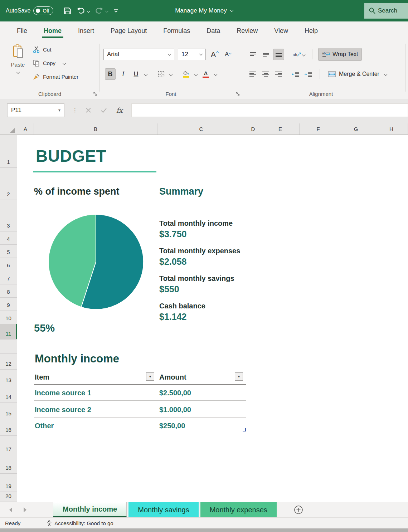 This screenshot has width=408, height=532. Describe the element at coordinates (304, 54) in the screenshot. I see `orientation-dropdown-icon` at that location.